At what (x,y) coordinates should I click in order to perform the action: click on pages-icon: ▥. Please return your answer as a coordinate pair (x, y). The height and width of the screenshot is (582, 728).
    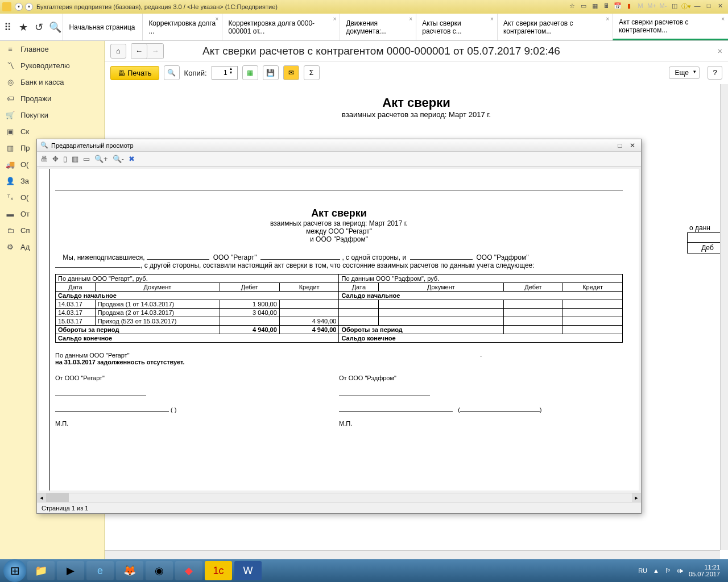
    Looking at the image, I should click on (75, 159).